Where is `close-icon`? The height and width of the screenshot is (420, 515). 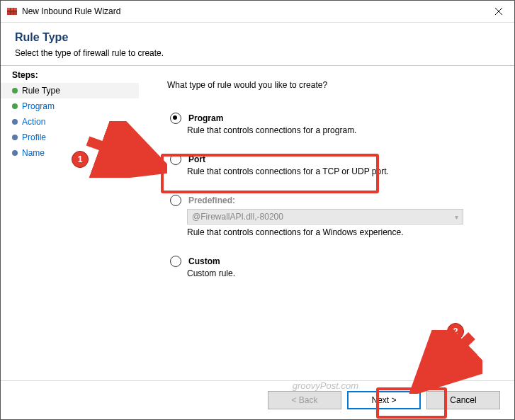
close-icon is located at coordinates (499, 11).